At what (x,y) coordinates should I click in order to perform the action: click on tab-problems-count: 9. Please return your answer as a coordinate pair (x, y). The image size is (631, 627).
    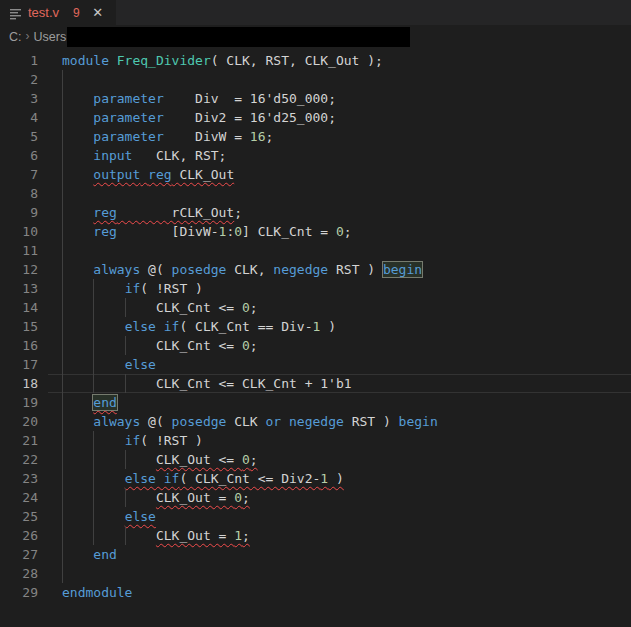
    Looking at the image, I should click on (76, 13).